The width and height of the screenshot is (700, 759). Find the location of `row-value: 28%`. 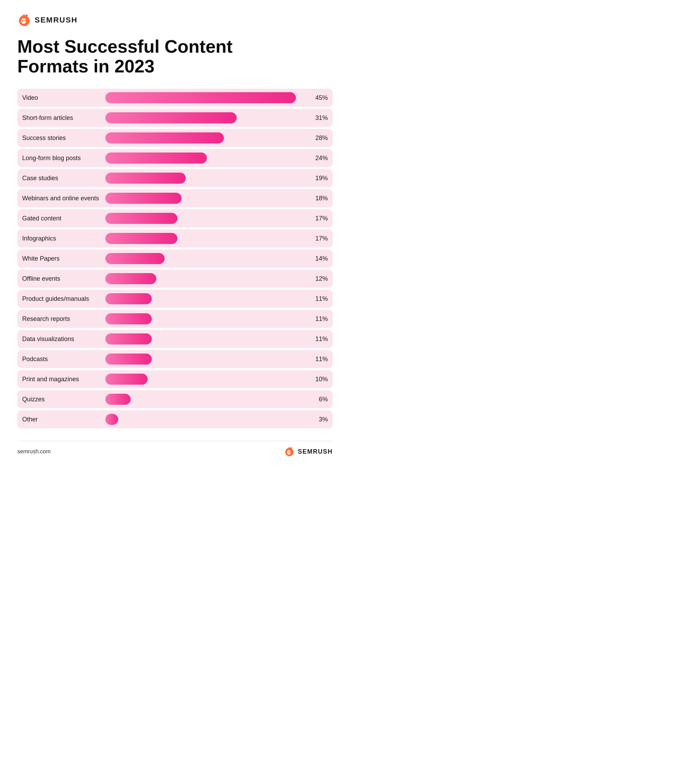

row-value: 28% is located at coordinates (319, 138).